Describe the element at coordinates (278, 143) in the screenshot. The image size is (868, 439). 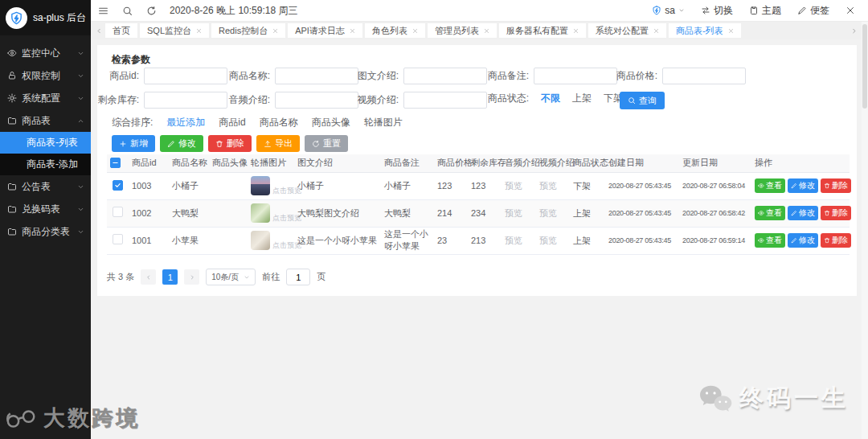
I see `export-button: 导出` at that location.